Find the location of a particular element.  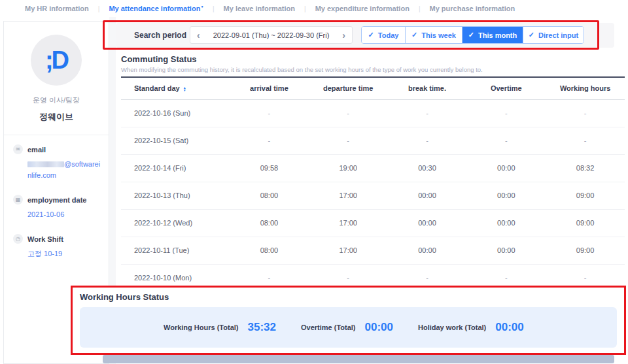

field-head-work-shift: ◷Work Shift is located at coordinates (58, 239).